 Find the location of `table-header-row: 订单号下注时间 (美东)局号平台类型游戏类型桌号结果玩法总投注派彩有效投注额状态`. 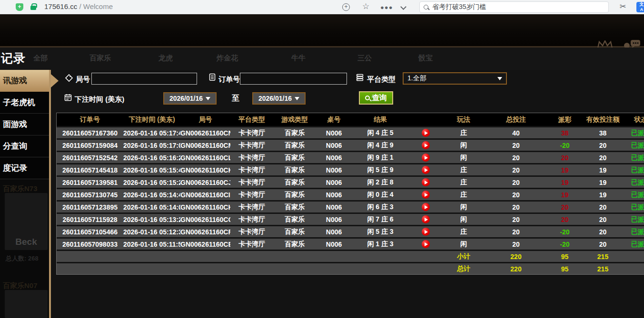

table-header-row: 订单号下注时间 (美东)局号平台类型游戏类型桌号结果玩法总投注派彩有效投注额状态 is located at coordinates (350, 120).